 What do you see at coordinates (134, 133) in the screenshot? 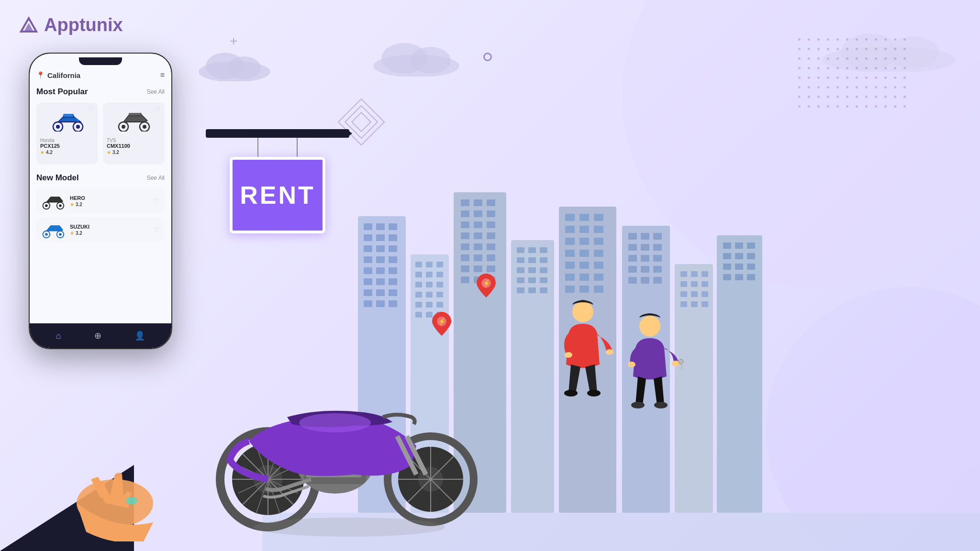
I see `tvs-card: ♡` at bounding box center [134, 133].